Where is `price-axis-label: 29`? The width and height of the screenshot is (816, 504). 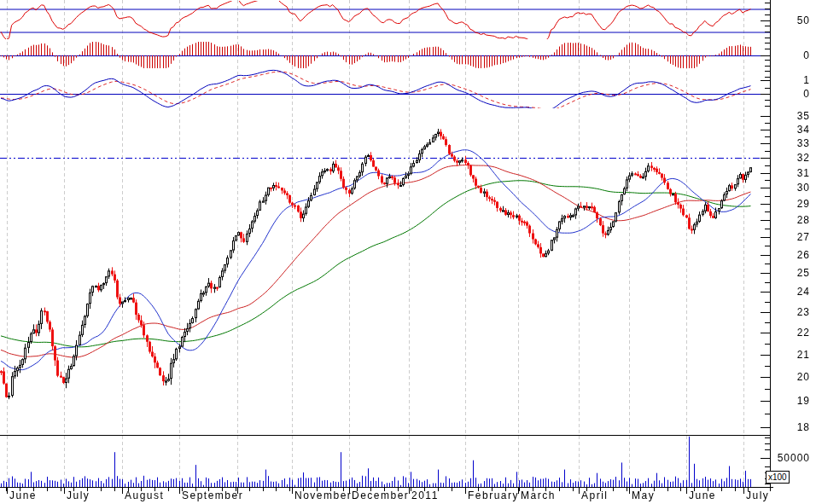
price-axis-label: 29 is located at coordinates (804, 204).